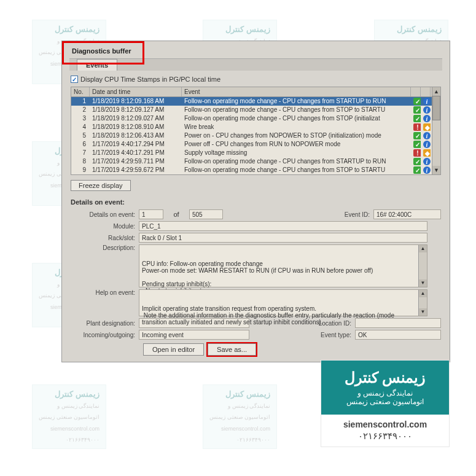 This screenshot has width=476, height=476. What do you see at coordinates (136, 144) in the screenshot?
I see `cell-datetime: 1/17/2019 4:40:17.294 PM` at bounding box center [136, 144].